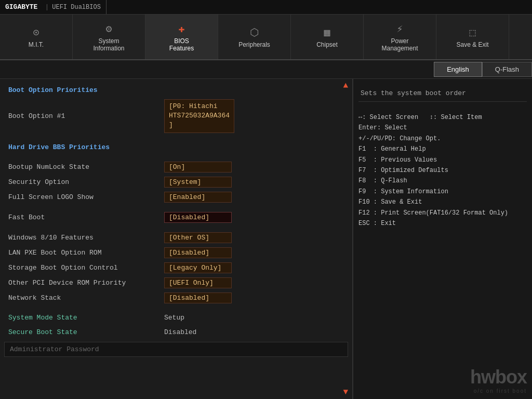 This screenshot has height=399, width=532. I want to click on windows-features-row: Windows 8/10 Features [Other OS], so click(176, 238).